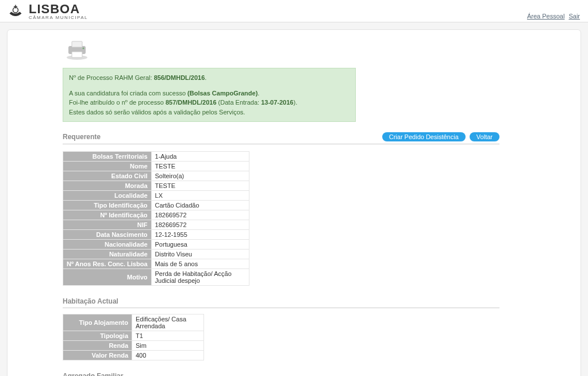 This screenshot has height=376, width=588. What do you see at coordinates (59, 18) in the screenshot?
I see `logo-subtitle: CÂMARA MUNICIPAL` at bounding box center [59, 18].